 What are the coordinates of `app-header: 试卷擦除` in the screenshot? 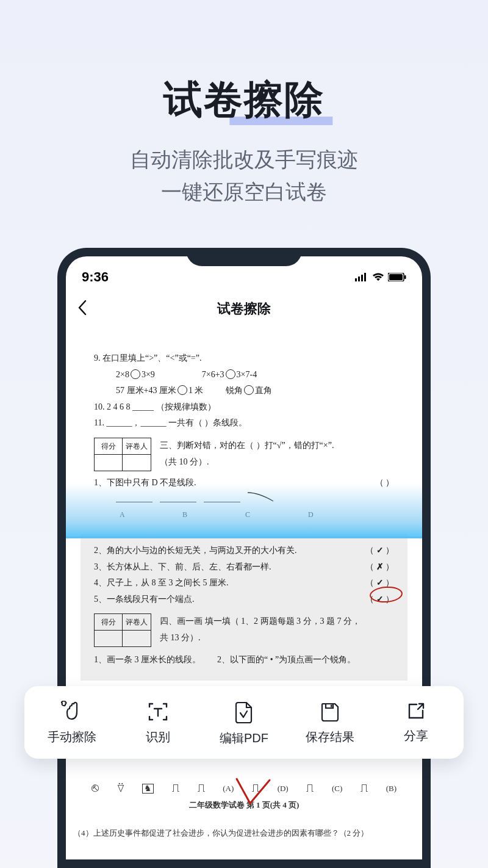 It's located at (244, 309).